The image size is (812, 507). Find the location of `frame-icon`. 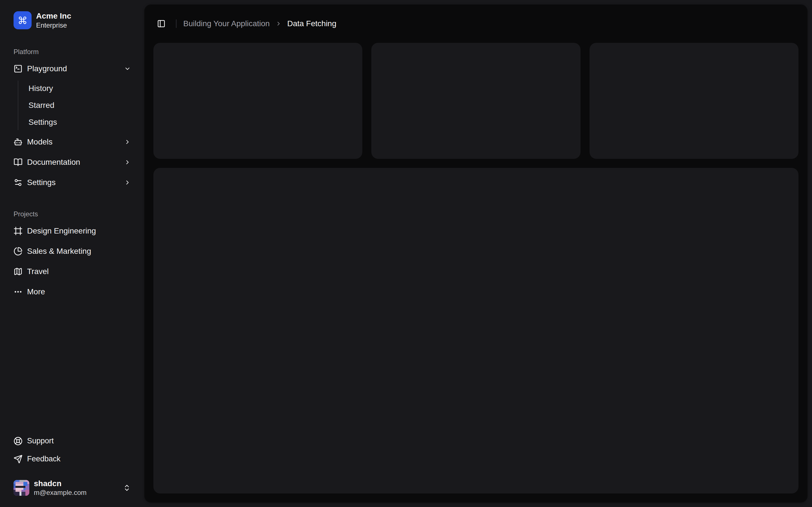

frame-icon is located at coordinates (18, 231).